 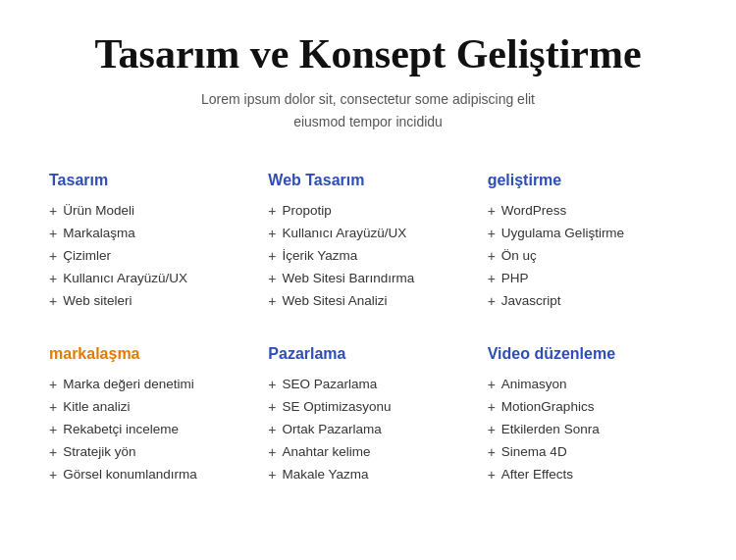 I want to click on list-item-text: Çizimler, so click(x=86, y=255).